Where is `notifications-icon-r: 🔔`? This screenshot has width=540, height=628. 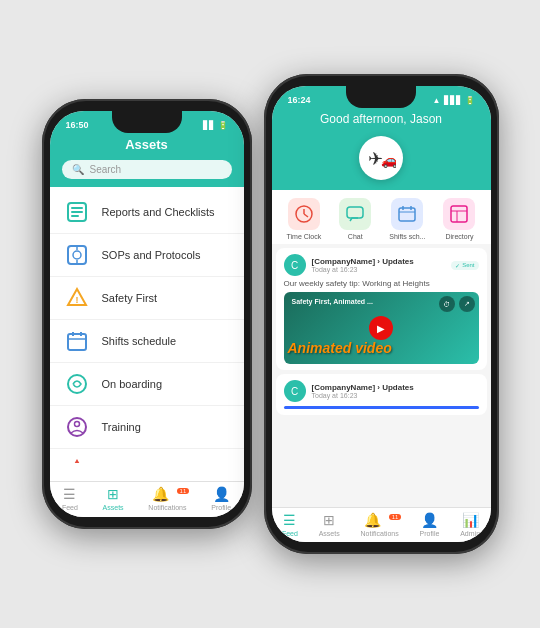
notifications-icon-r: 🔔 is located at coordinates (372, 520).